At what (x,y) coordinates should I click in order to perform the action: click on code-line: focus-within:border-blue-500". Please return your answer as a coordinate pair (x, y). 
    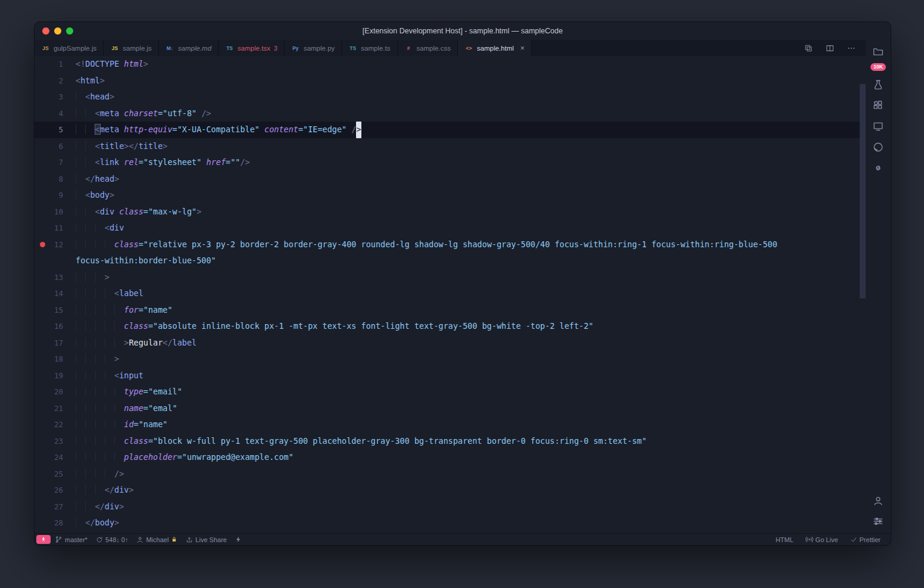
    Looking at the image, I should click on (447, 261).